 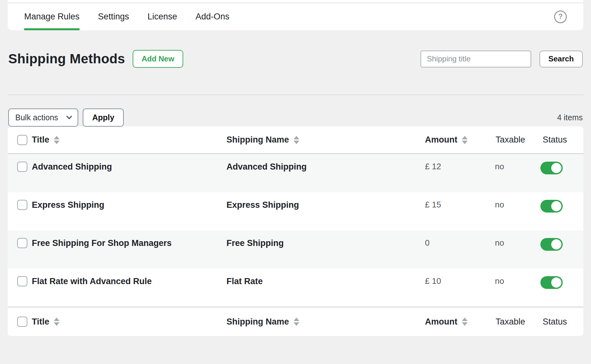 What do you see at coordinates (296, 2) in the screenshot?
I see `tabs-top-divider` at bounding box center [296, 2].